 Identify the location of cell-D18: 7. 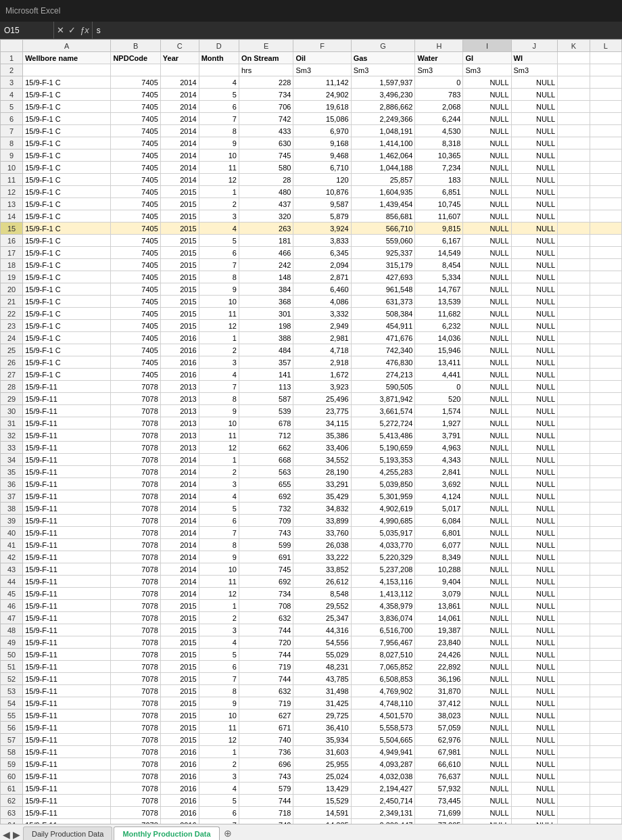
(219, 265).